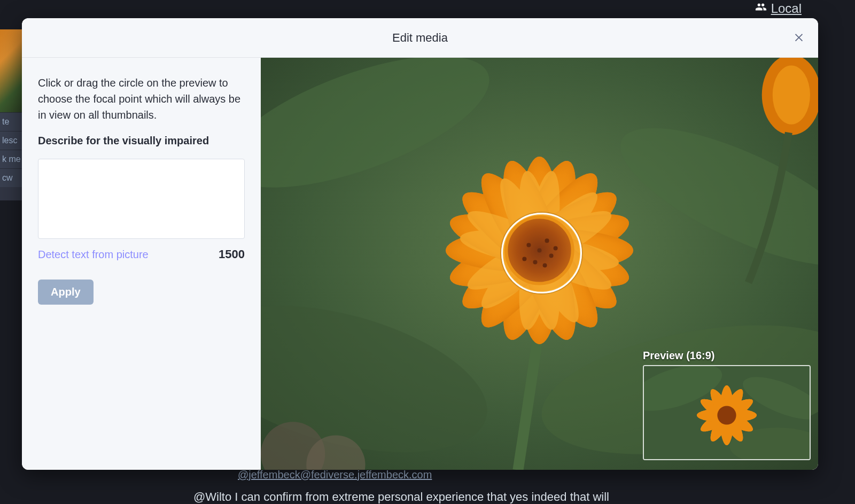 This screenshot has width=855, height=504. What do you see at coordinates (778, 9) in the screenshot?
I see `nav-link-local: Local` at bounding box center [778, 9].